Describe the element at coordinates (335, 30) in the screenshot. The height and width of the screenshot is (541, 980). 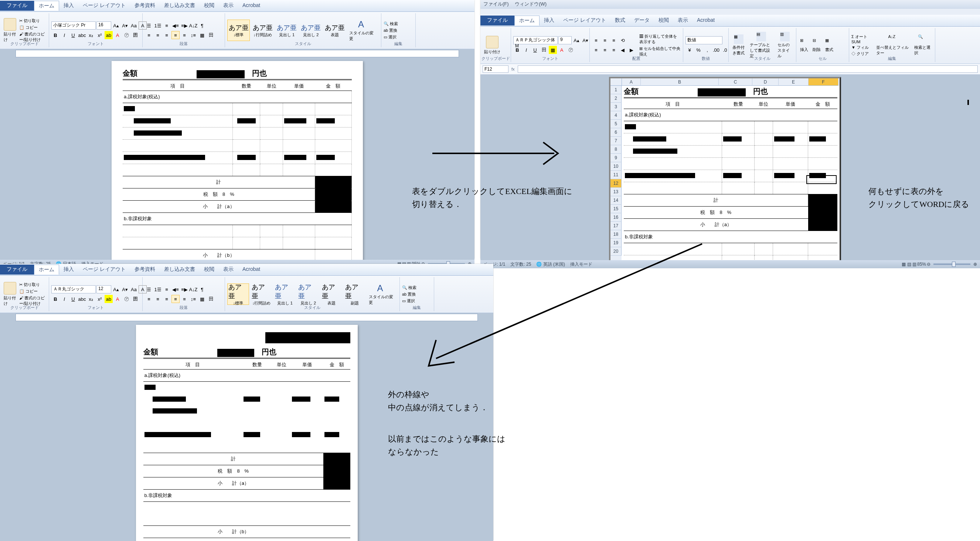
I see `style-title: あア亜表題` at that location.